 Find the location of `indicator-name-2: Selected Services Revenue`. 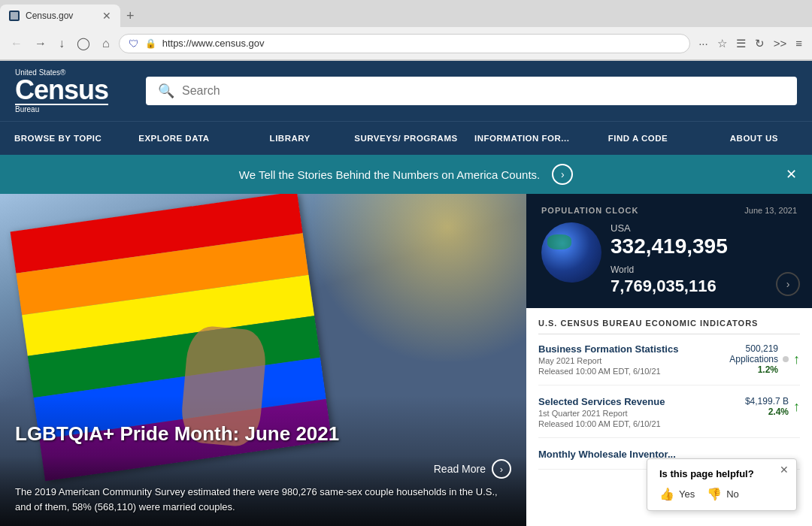

indicator-name-2: Selected Services Revenue is located at coordinates (642, 401).